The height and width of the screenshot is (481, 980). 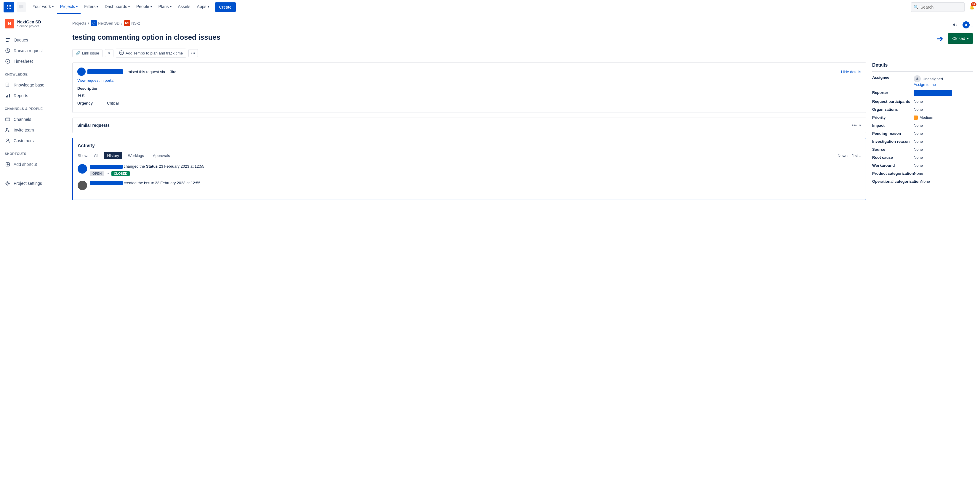 I want to click on reporter-line: raised this request via Jira Hide detail…, so click(x=469, y=71).